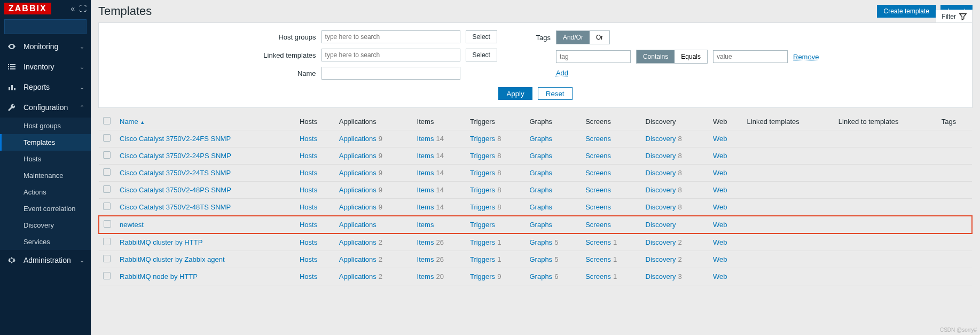 This screenshot has height=335, width=980. I want to click on template-name-link: Cisco Catalyst 3750V2-24PS SNMP, so click(175, 156).